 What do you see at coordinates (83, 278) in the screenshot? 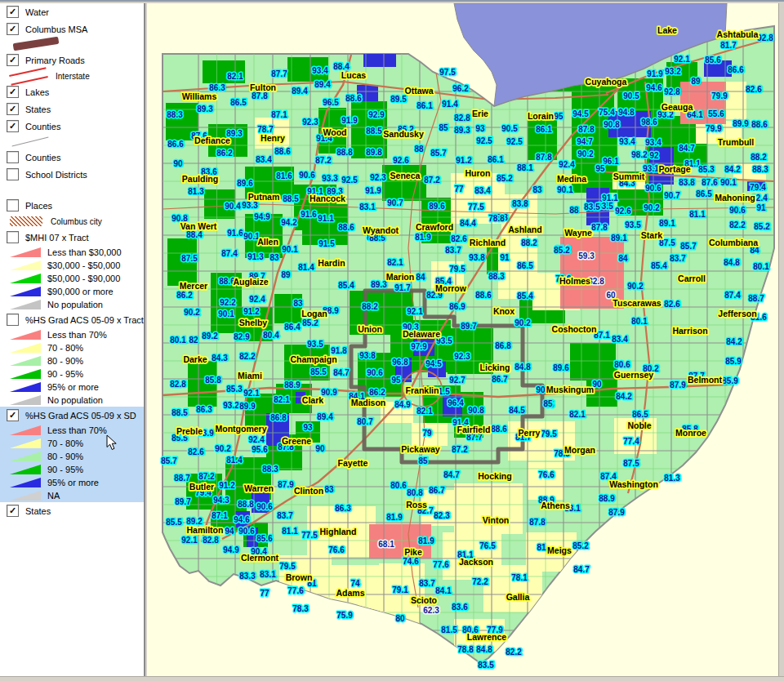
I see `legend-label: $50,000 - $90,000` at bounding box center [83, 278].